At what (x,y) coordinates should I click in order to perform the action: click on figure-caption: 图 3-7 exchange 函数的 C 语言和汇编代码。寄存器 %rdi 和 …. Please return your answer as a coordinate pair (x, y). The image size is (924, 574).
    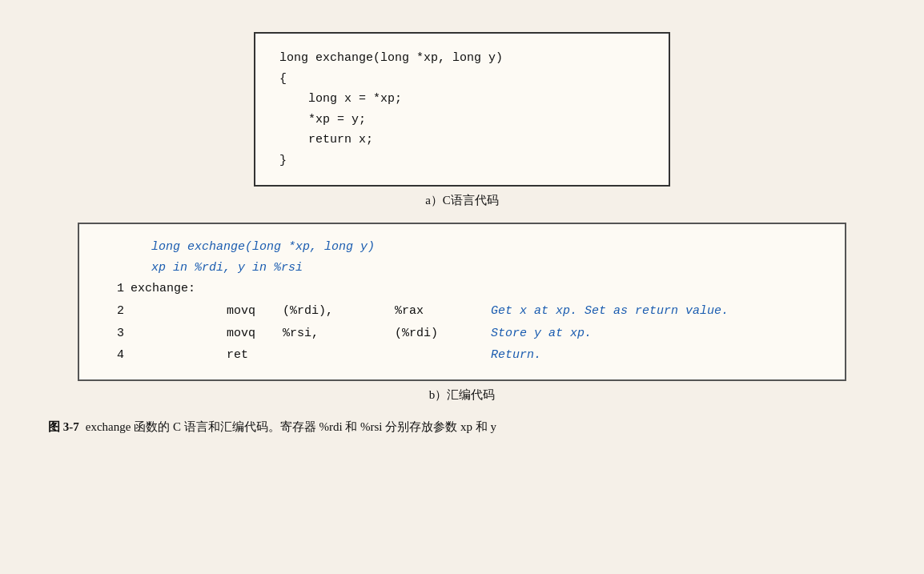
    Looking at the image, I should click on (462, 427).